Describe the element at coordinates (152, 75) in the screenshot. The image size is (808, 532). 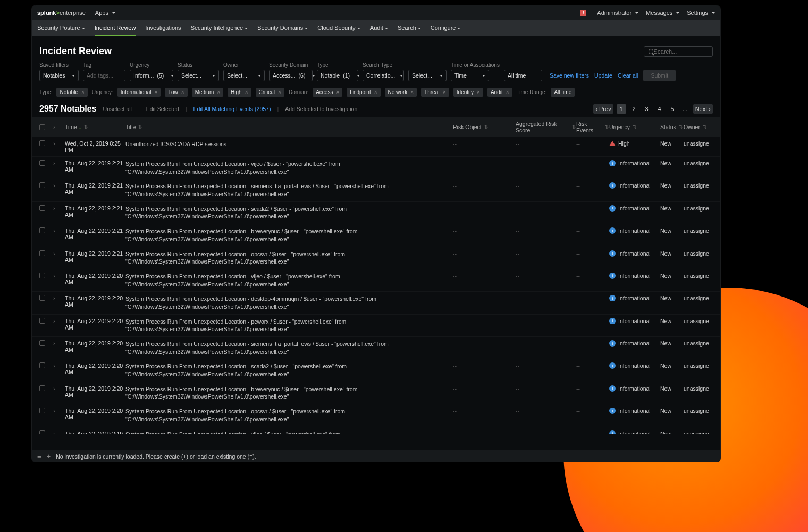
I see `urgency-dropdown: Inform...(5)` at that location.